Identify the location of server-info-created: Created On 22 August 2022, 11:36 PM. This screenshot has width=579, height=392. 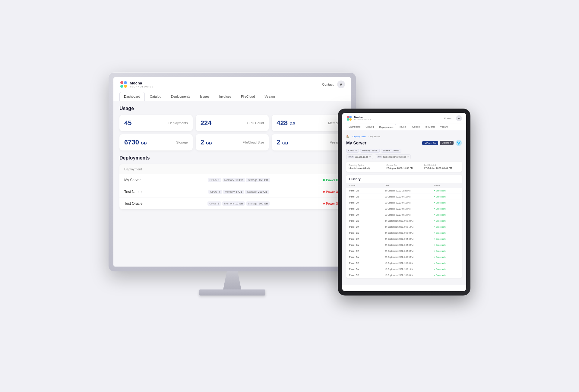
(404, 167).